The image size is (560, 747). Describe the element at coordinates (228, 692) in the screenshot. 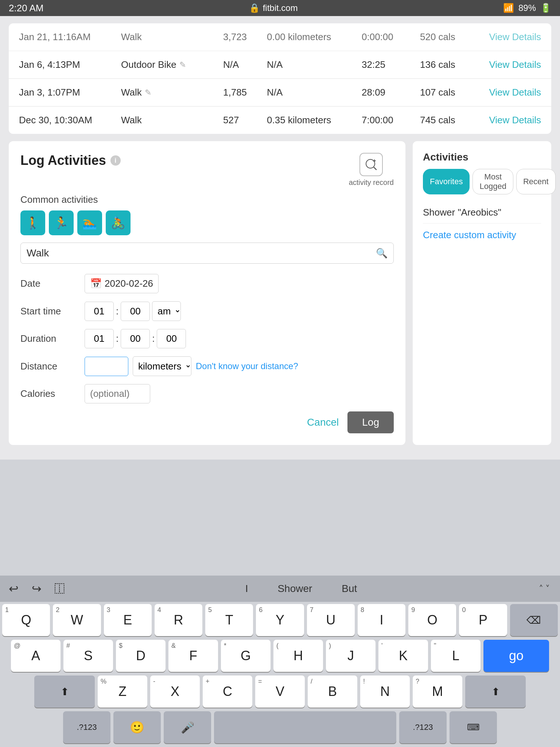

I see `key-C: +C` at that location.